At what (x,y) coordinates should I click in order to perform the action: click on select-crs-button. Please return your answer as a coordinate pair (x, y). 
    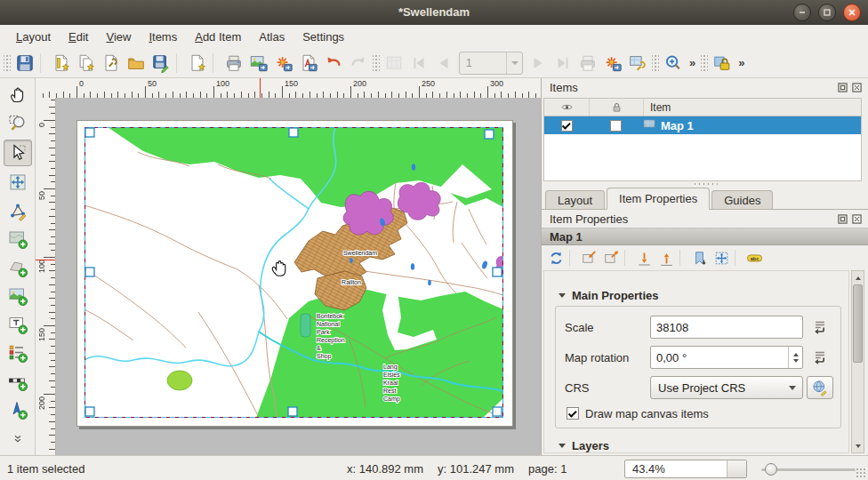
    Looking at the image, I should click on (820, 388).